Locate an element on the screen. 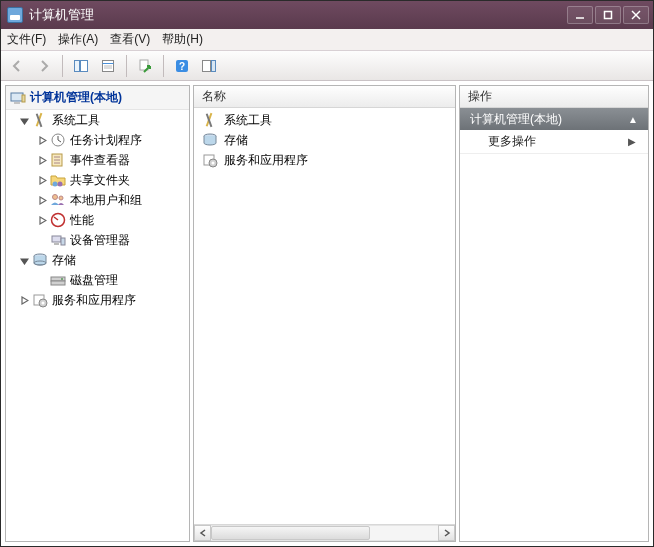  app-icon is located at coordinates (15, 15).